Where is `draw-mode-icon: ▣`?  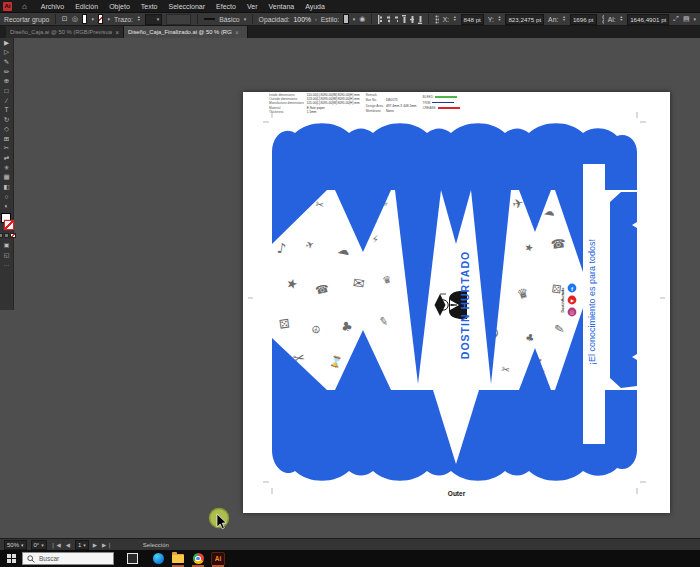
draw-mode-icon: ▣ is located at coordinates (7, 244).